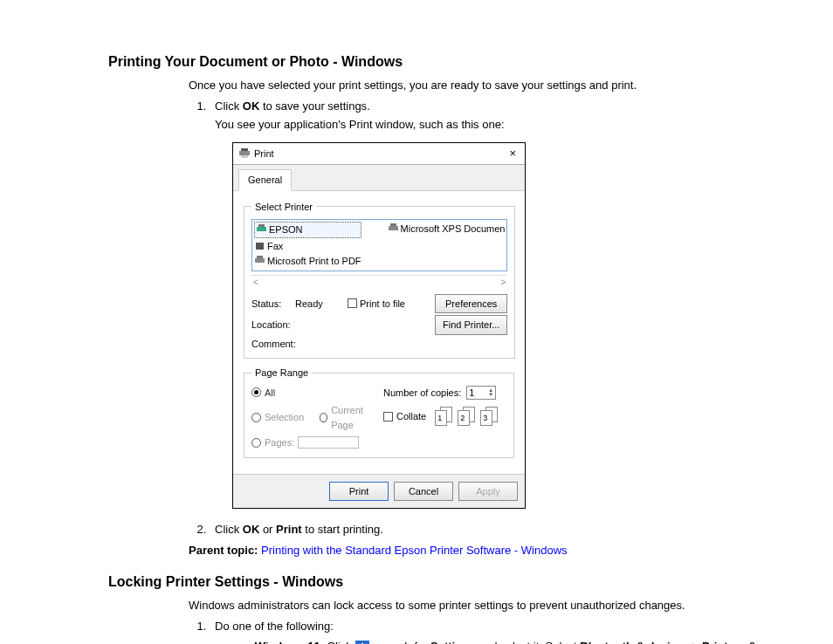  Describe the element at coordinates (379, 279) in the screenshot. I see `select-printer-group: Select Printer EPSON Fax` at that location.